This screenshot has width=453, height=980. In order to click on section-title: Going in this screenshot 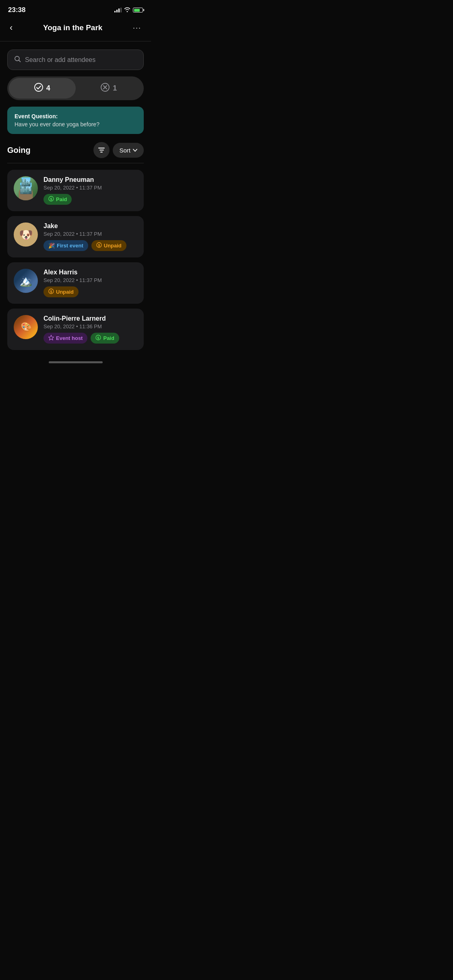, I will do `click(19, 150)`.